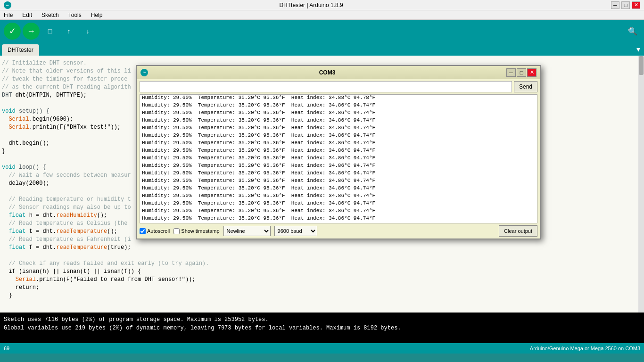 This screenshot has width=644, height=362. Describe the element at coordinates (176, 231) in the screenshot. I see `show-timestamp-checkbox` at that location.